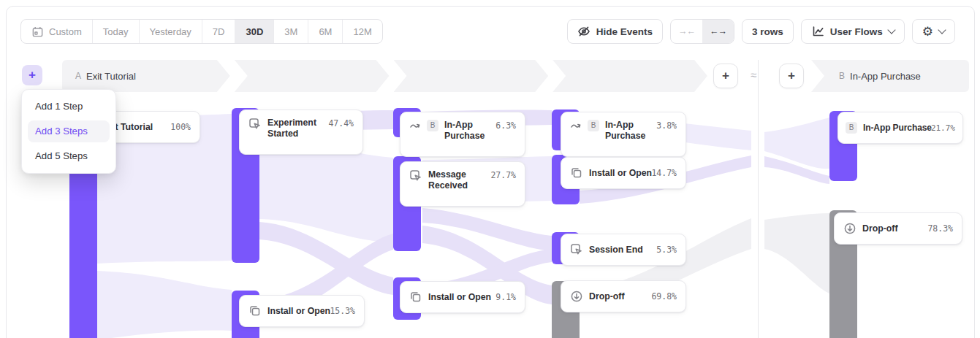 This screenshot has width=980, height=338. What do you see at coordinates (726, 76) in the screenshot?
I see `append-step-a-button: +` at bounding box center [726, 76].